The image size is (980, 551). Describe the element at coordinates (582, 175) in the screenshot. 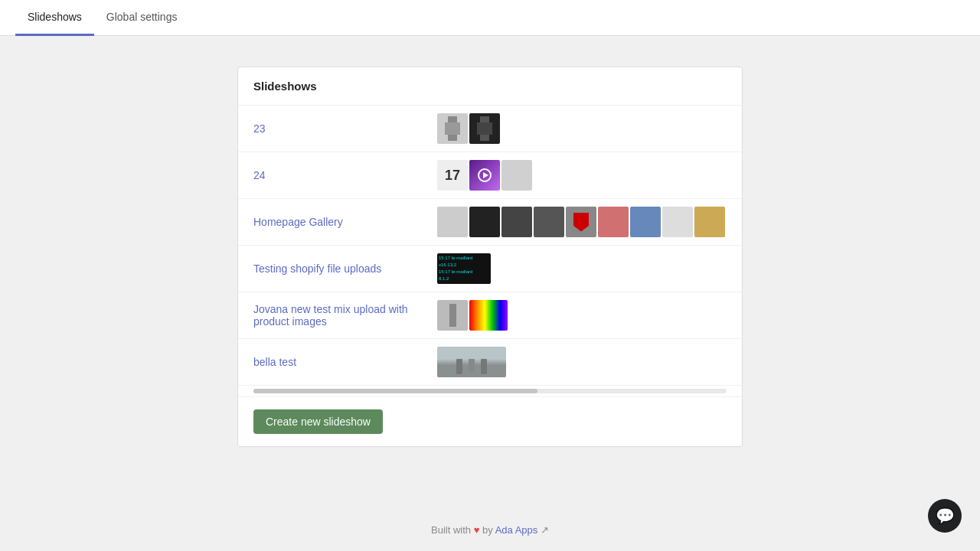

I see `thumbnails-24: 17` at that location.